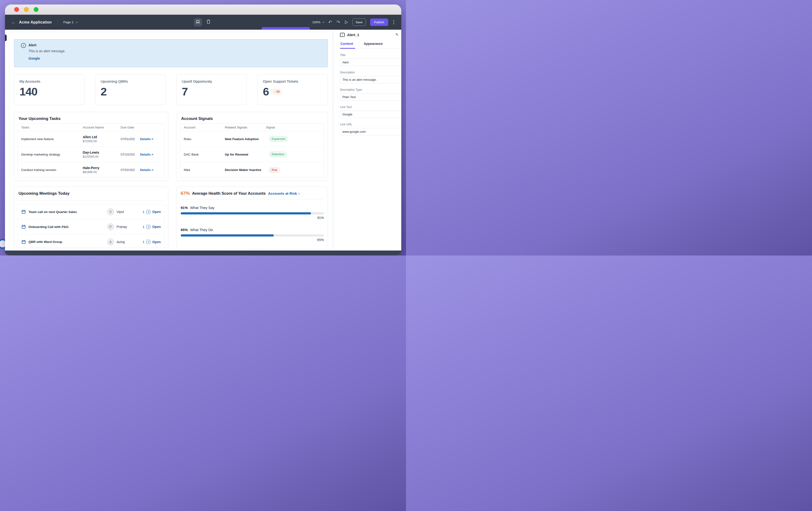 The image size is (812, 511). I want to click on account-amount: $102000.00, so click(102, 157).